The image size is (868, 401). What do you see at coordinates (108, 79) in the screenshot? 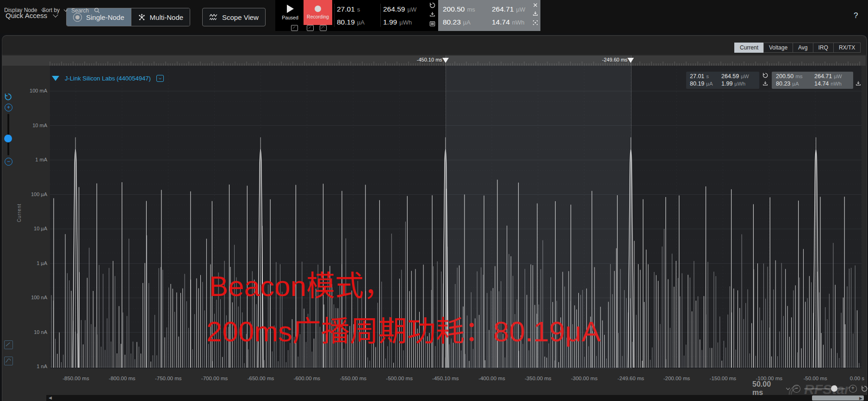
I see `device-label: J-Link Silicon Labs (440054947)` at bounding box center [108, 79].